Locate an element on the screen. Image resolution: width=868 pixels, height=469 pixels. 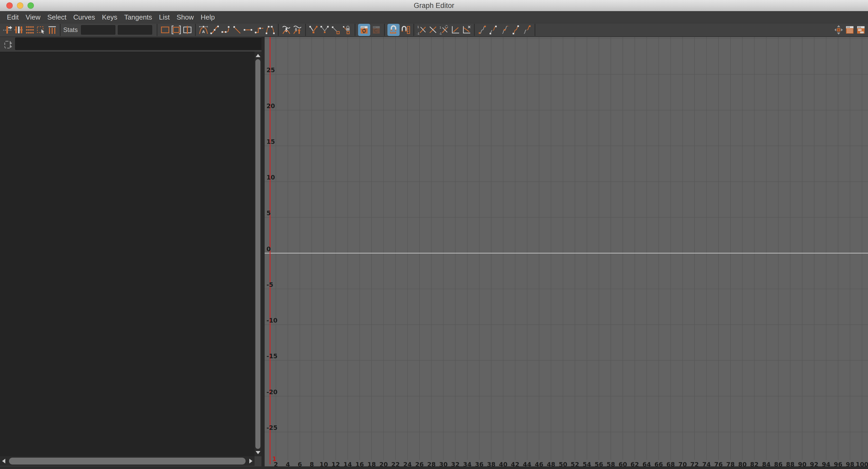
stats-key-field is located at coordinates (98, 30).